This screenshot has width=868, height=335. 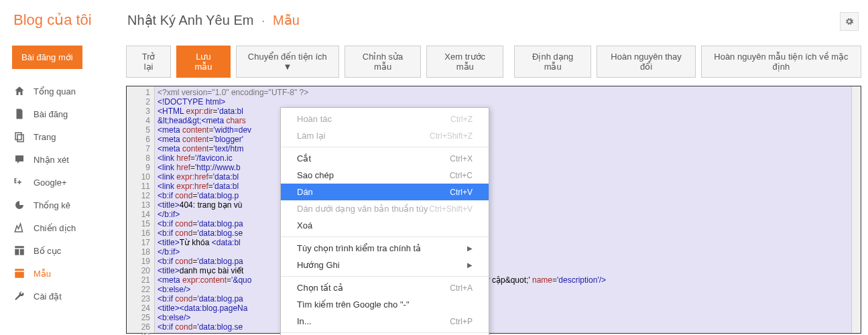 What do you see at coordinates (52, 205) in the screenshot?
I see `sidebar-item-label: Thống kê` at bounding box center [52, 205].